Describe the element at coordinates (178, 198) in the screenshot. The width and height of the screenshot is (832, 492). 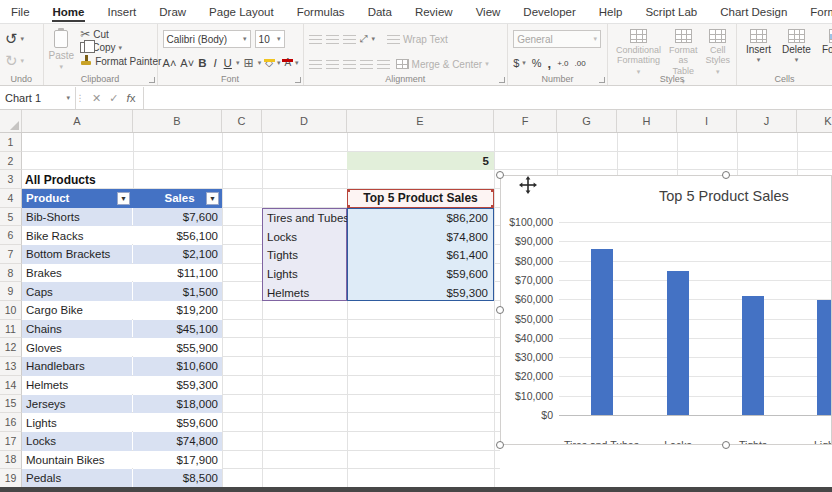
I see `table-header-sales: Sales▼` at that location.